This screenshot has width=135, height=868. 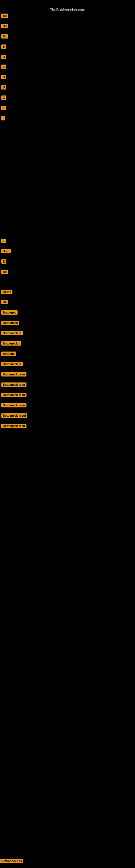 What do you see at coordinates (4, 46) in the screenshot?
I see `badge-b4: B` at bounding box center [4, 46].